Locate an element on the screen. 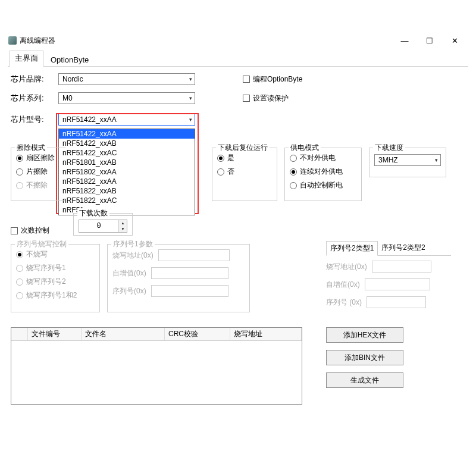 Image resolution: width=476 pixels, height=476 pixels. chip-brand-value: Nordic is located at coordinates (73, 79).